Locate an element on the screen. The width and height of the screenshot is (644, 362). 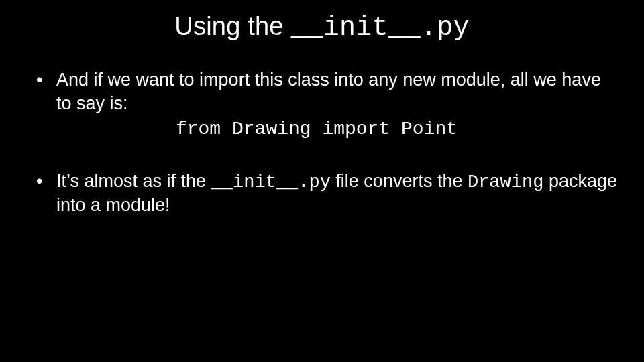
title-text: Using the is located at coordinates (232, 26).